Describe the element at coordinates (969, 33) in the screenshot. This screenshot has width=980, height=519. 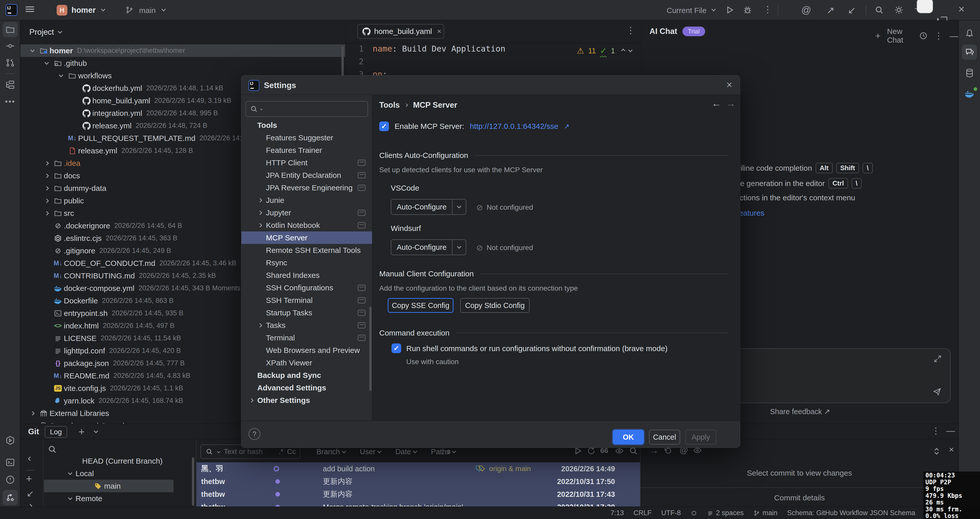
I see `notifications-button` at that location.